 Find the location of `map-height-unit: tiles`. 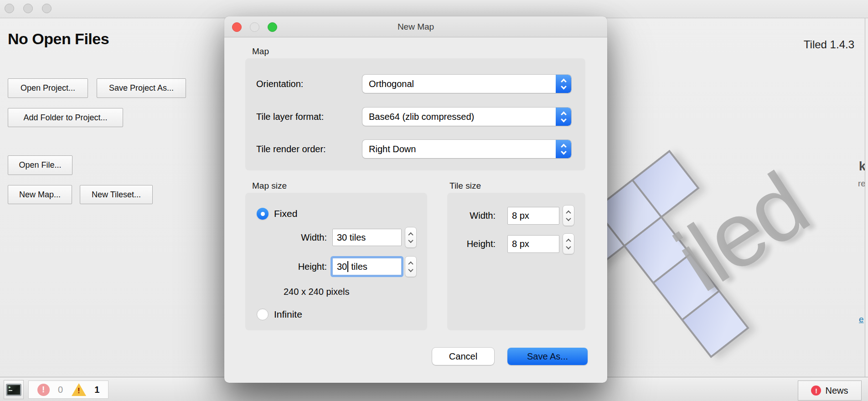

map-height-unit: tiles is located at coordinates (359, 267).